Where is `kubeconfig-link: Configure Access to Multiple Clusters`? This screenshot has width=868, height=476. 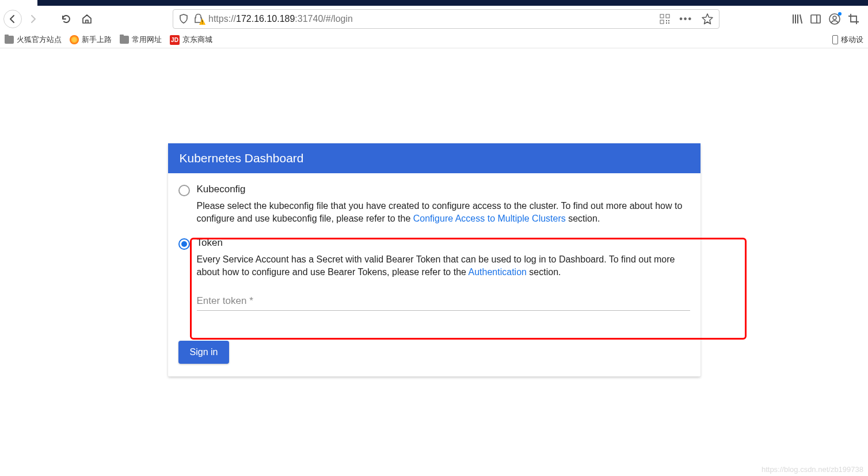 kubeconfig-link: Configure Access to Multiple Clusters is located at coordinates (489, 219).